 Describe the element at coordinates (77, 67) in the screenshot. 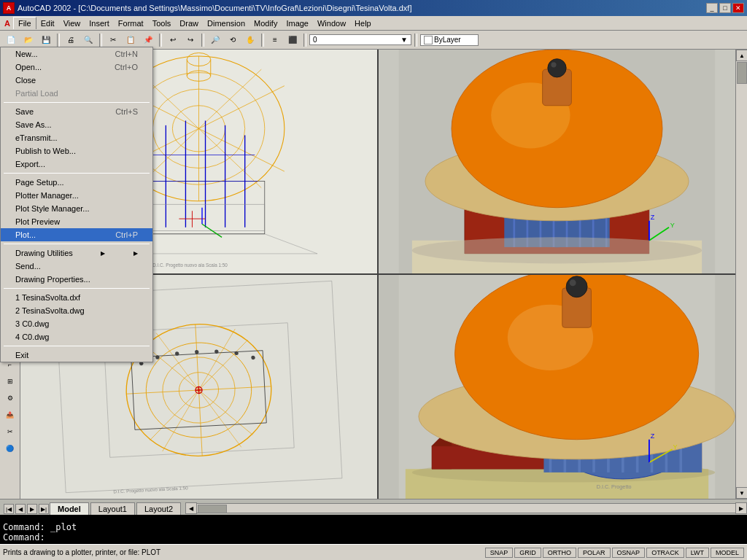

I see `menu-open: Open... Ctrl+O` at that location.